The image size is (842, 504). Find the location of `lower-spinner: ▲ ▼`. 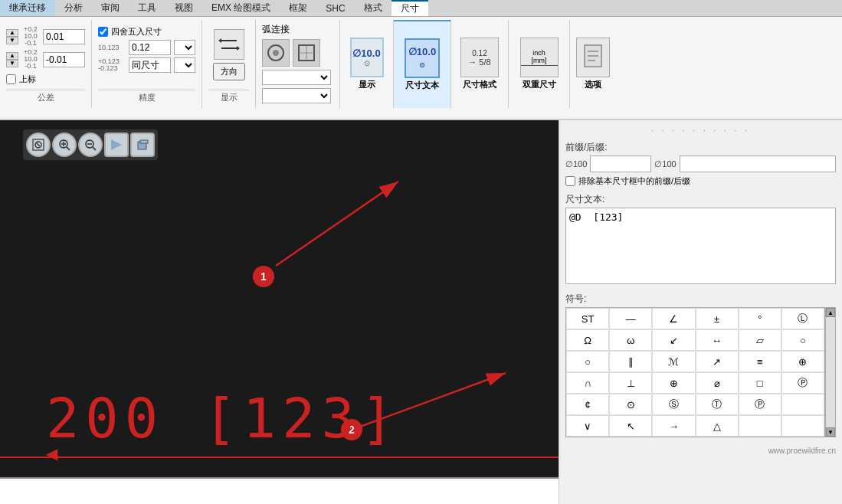

lower-spinner: ▲ ▼ is located at coordinates (12, 60).